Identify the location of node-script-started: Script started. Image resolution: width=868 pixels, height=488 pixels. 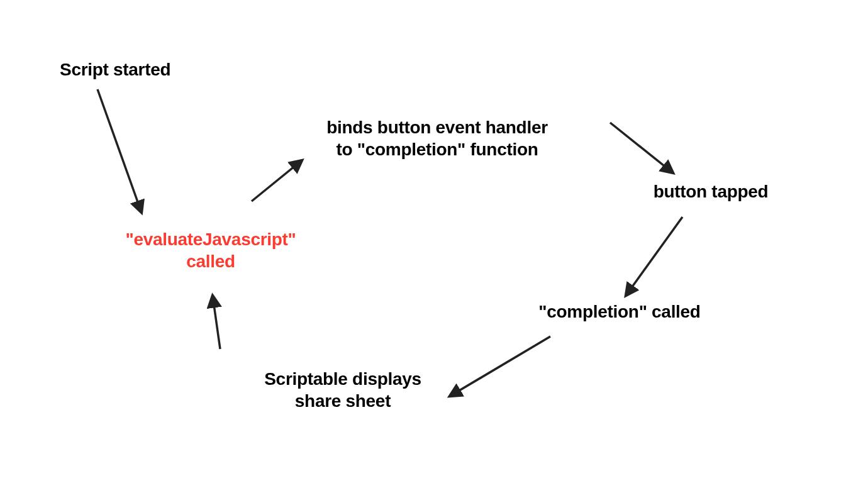
(142, 69).